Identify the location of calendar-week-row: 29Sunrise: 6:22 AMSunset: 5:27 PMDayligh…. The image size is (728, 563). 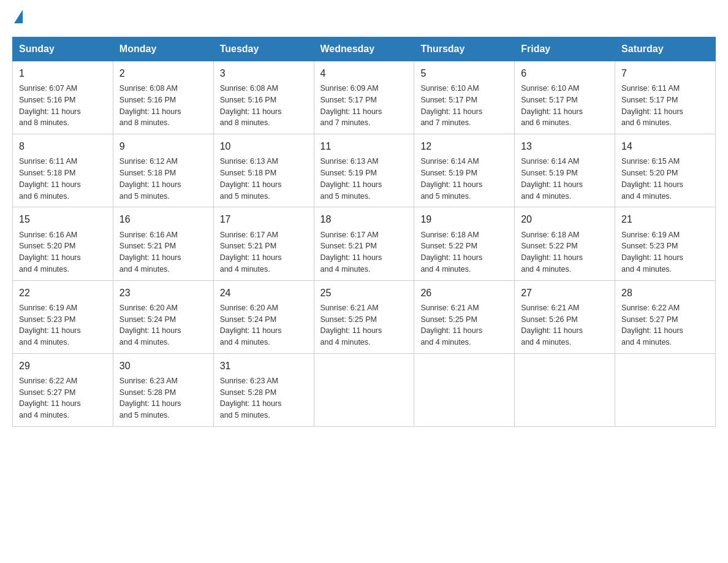
(364, 390).